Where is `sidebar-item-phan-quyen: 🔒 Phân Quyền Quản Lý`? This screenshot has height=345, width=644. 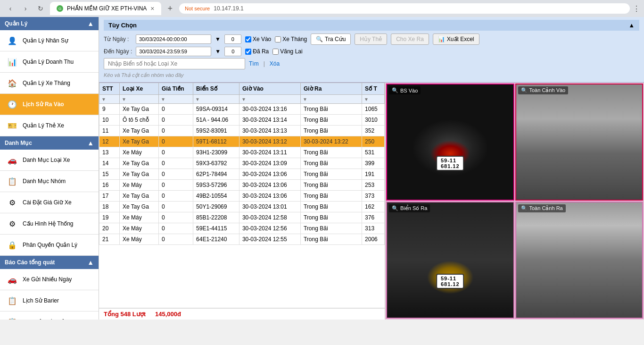
sidebar-item-phan-quyen: 🔒 Phân Quyền Quản Lý is located at coordinates (49, 245).